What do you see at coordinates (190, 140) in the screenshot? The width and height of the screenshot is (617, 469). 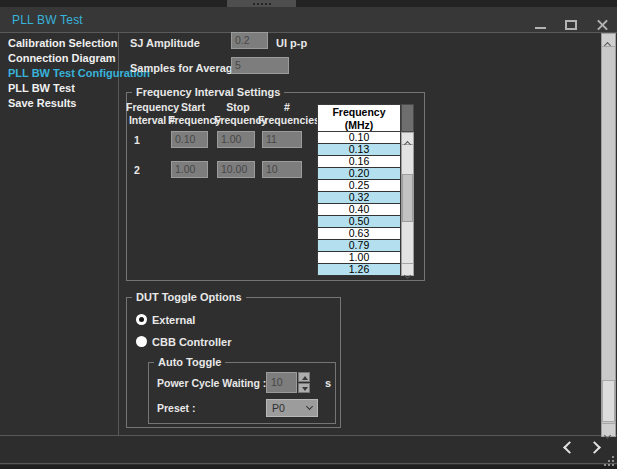 I see `interval-1-start-input: 0.10` at bounding box center [190, 140].